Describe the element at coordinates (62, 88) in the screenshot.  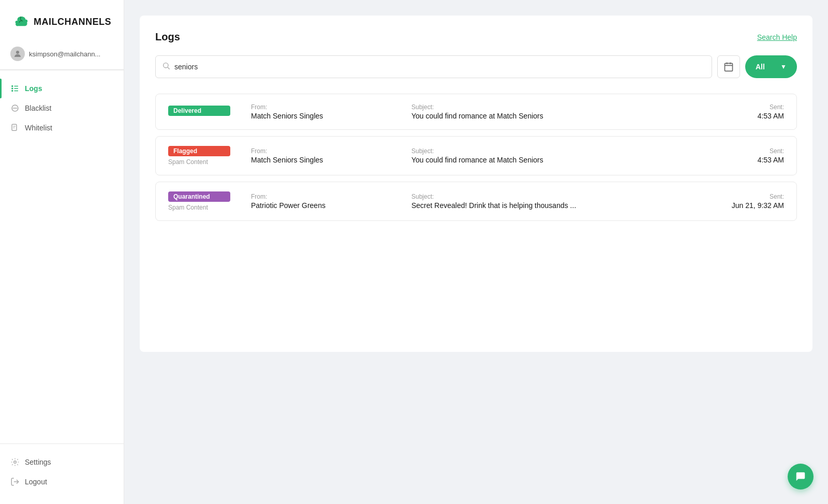
I see `sidebar-item-logs: Logs` at that location.